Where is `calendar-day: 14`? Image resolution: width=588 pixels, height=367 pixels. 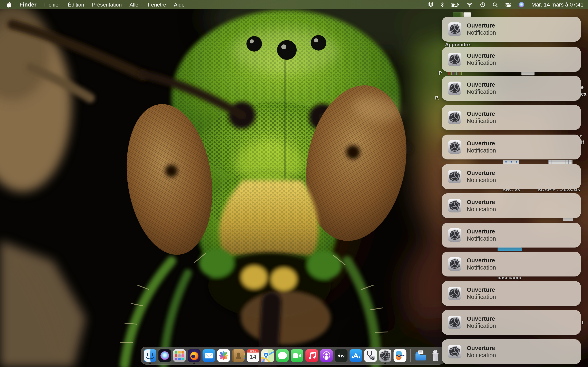 calendar-day: 14 is located at coordinates (253, 357).